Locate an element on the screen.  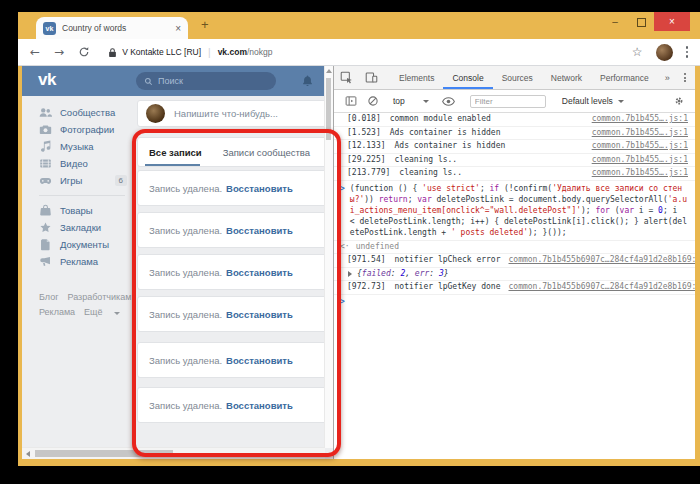
new-tab-button: + is located at coordinates (205, 24).